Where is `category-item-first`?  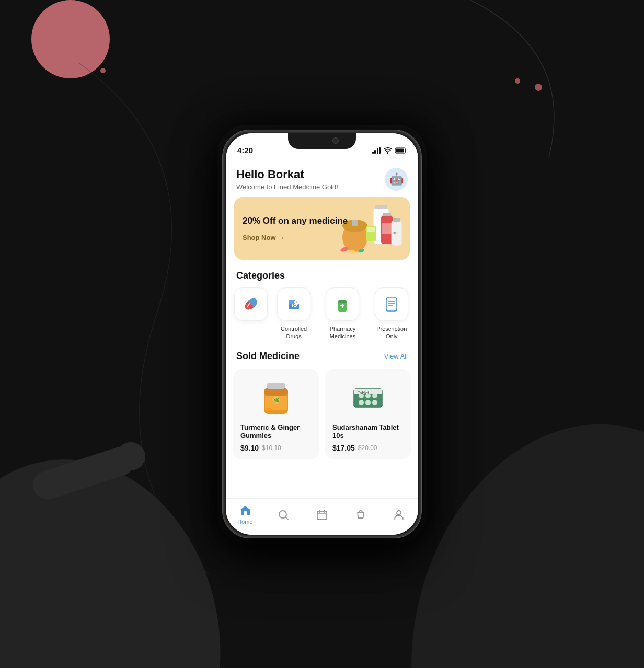
category-item-first is located at coordinates (251, 314).